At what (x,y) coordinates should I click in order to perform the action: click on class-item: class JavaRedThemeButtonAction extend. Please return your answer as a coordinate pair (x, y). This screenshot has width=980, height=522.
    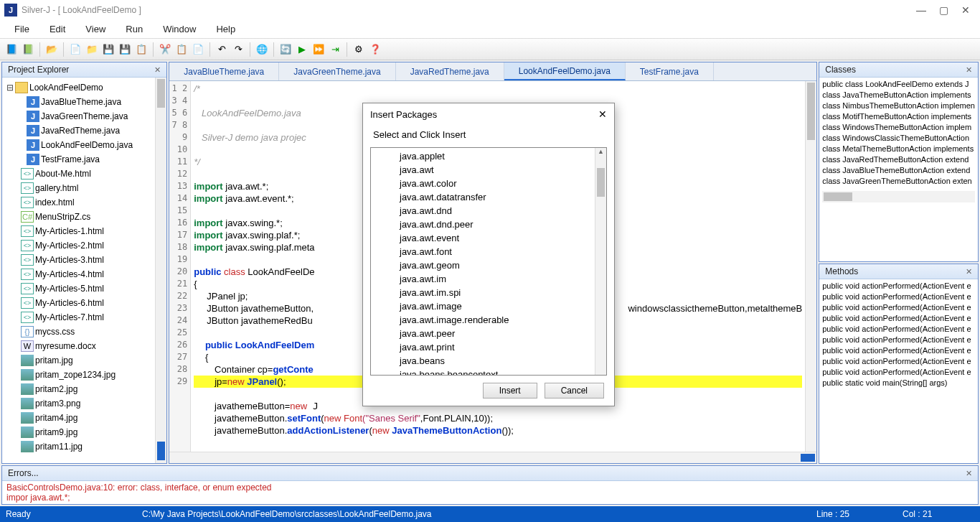
    Looking at the image, I should click on (898, 159).